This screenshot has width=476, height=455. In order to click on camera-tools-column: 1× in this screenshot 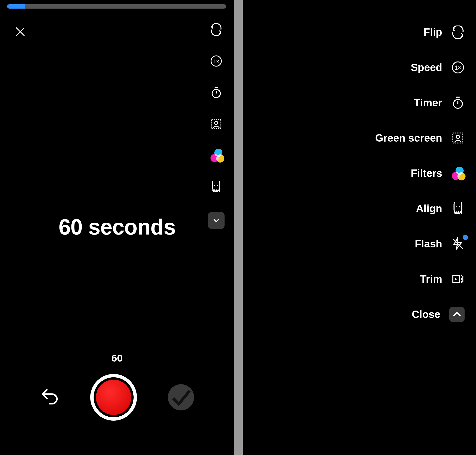, I will do `click(216, 126)`.